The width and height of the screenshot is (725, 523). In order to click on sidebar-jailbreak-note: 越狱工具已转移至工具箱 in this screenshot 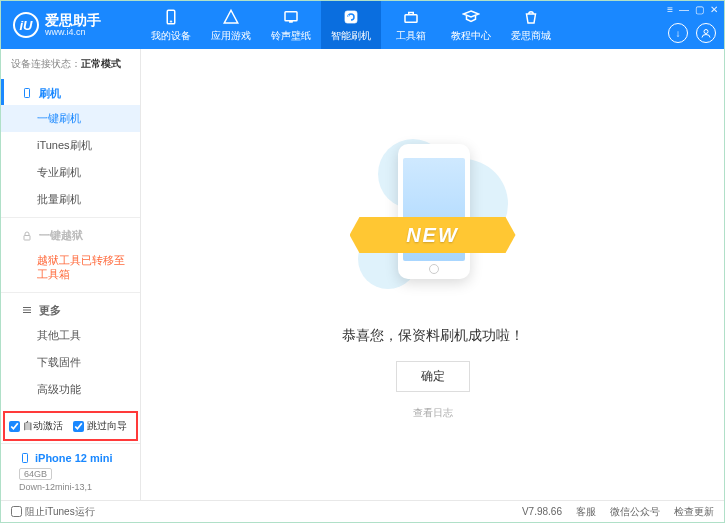, I will do `click(70, 268)`.